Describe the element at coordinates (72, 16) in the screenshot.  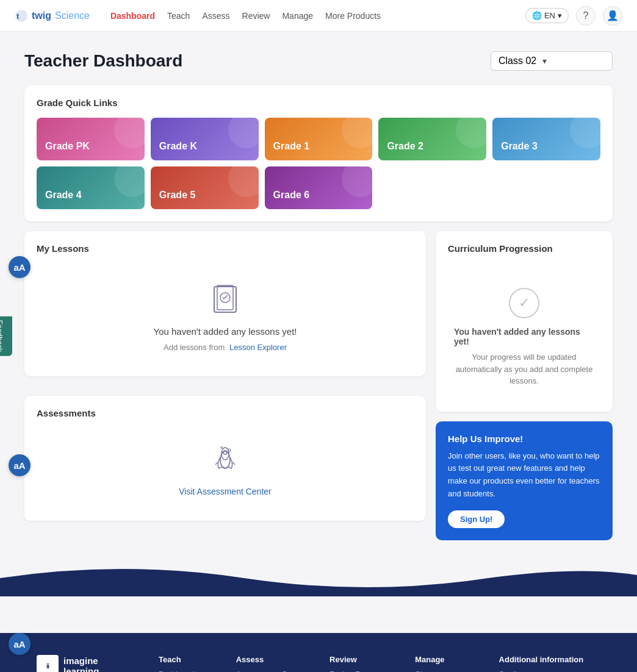
I see `logo-science: Science` at that location.